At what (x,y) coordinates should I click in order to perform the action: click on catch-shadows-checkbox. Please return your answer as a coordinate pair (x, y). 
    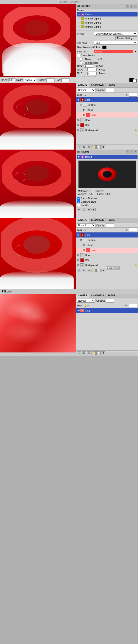
    Looking at the image, I should click on (79, 198).